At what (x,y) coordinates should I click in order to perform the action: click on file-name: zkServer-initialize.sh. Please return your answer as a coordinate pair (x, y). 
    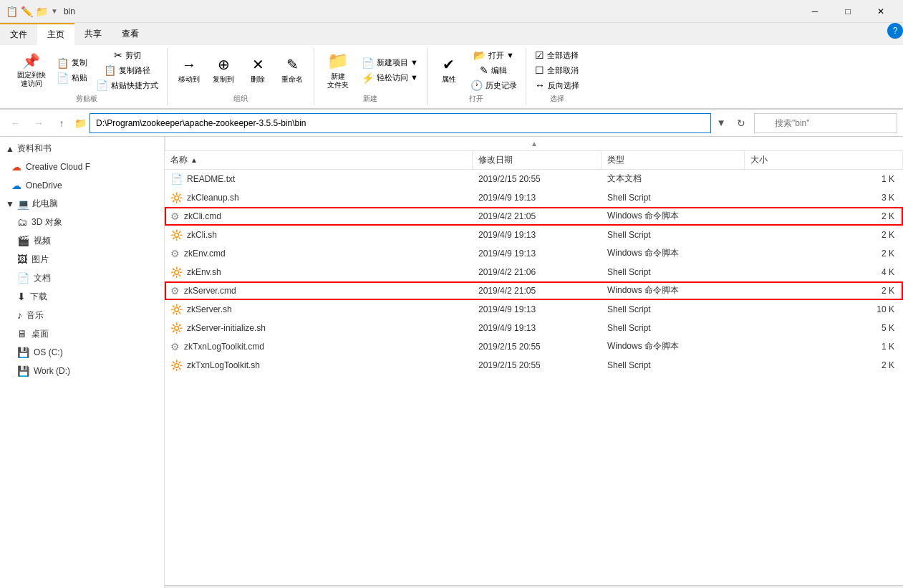
    Looking at the image, I should click on (226, 328).